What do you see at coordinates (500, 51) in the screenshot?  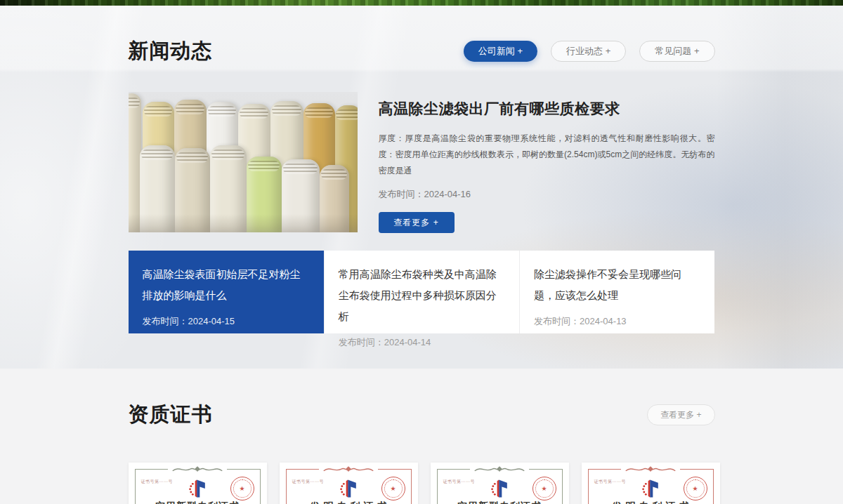 I see `tab-company-news: 公司新闻 +` at bounding box center [500, 51].